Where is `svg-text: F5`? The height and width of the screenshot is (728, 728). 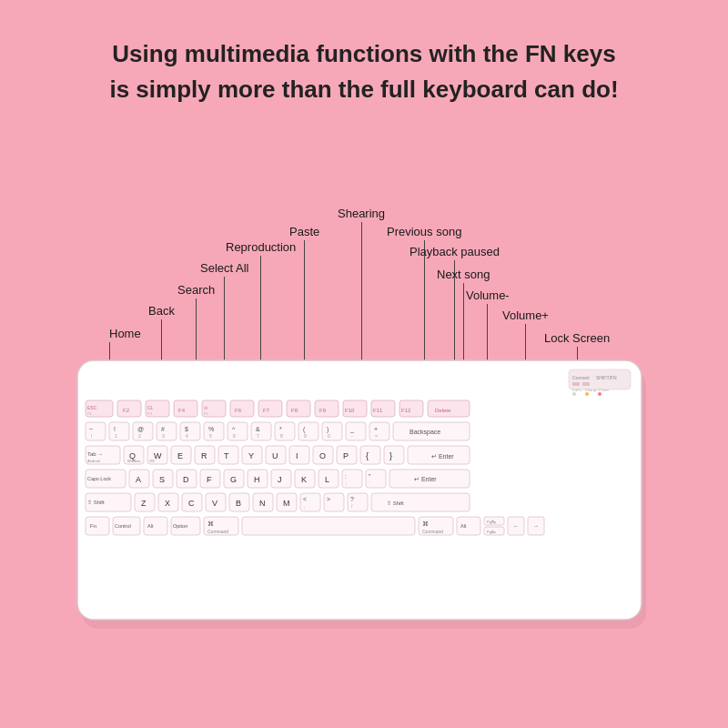
svg-text: F5 is located at coordinates (206, 413).